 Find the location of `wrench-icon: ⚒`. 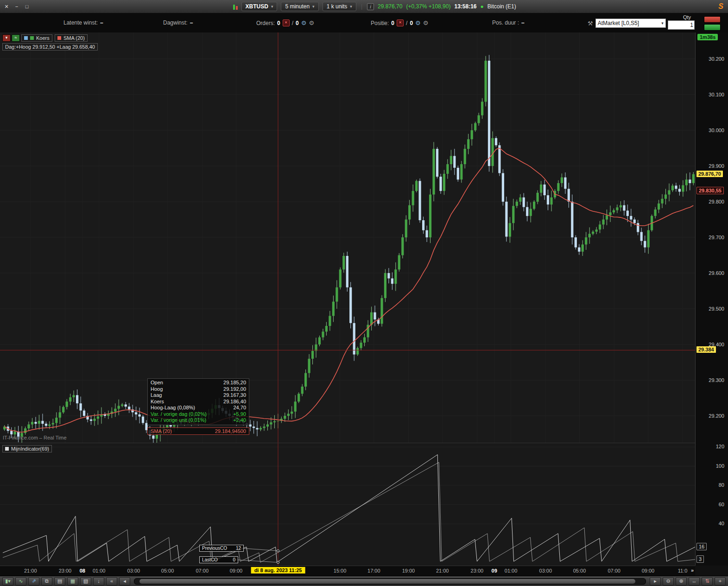

wrench-icon: ⚒ is located at coordinates (590, 23).